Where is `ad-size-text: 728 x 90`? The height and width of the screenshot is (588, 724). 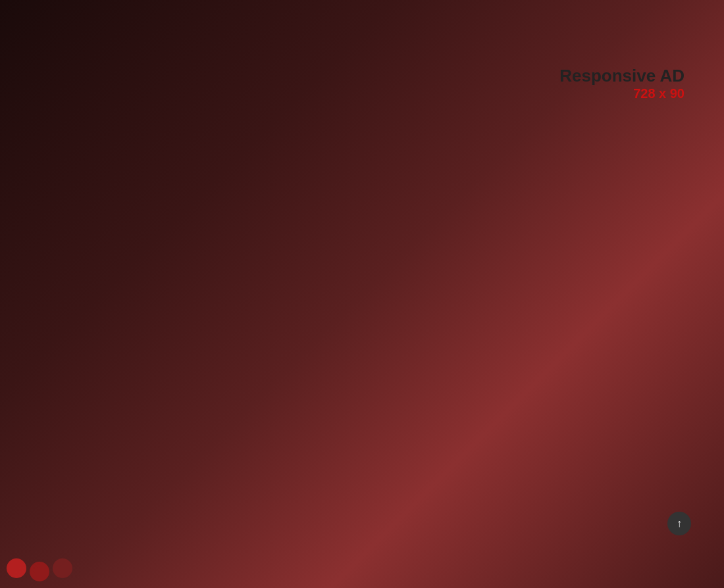
ad-size-text: 728 x 90 is located at coordinates (622, 93).